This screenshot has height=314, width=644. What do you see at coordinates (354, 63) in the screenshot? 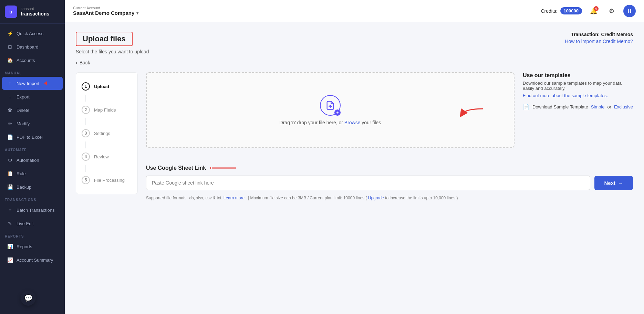
I see `back-button: ‹ Back` at bounding box center [354, 63].